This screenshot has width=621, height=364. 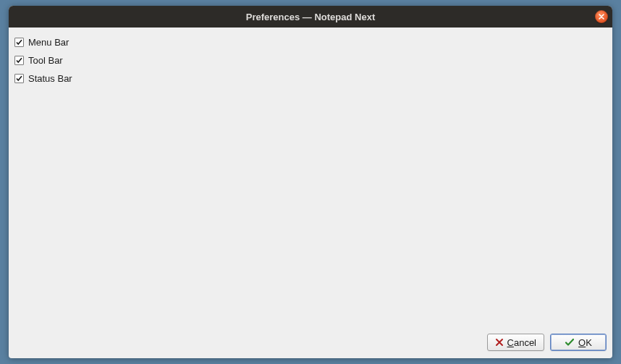 I want to click on cancel-label: Cancel, so click(x=522, y=343).